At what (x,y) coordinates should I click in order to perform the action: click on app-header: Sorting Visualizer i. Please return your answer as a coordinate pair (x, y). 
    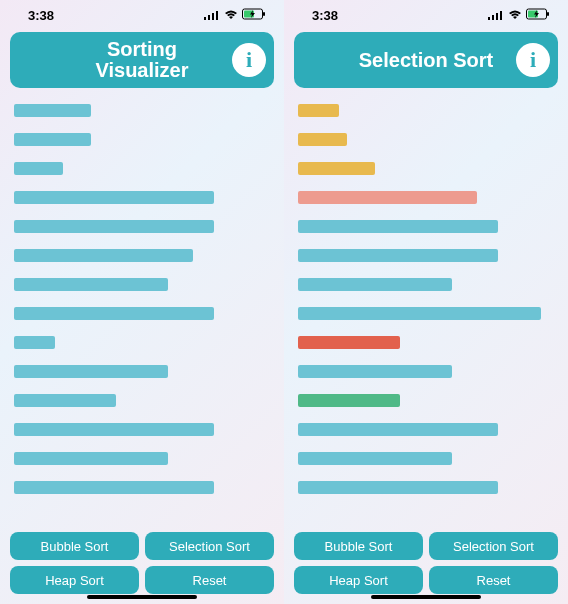
    Looking at the image, I should click on (142, 60).